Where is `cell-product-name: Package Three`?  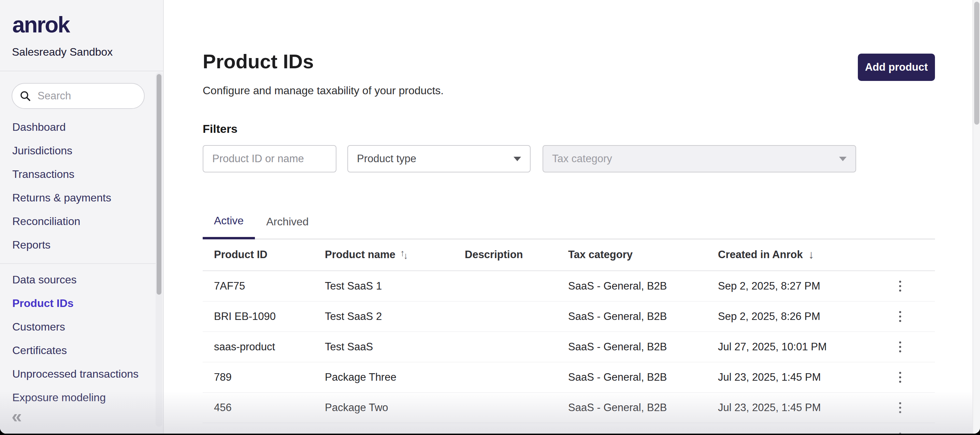 cell-product-name: Package Three is located at coordinates (395, 378).